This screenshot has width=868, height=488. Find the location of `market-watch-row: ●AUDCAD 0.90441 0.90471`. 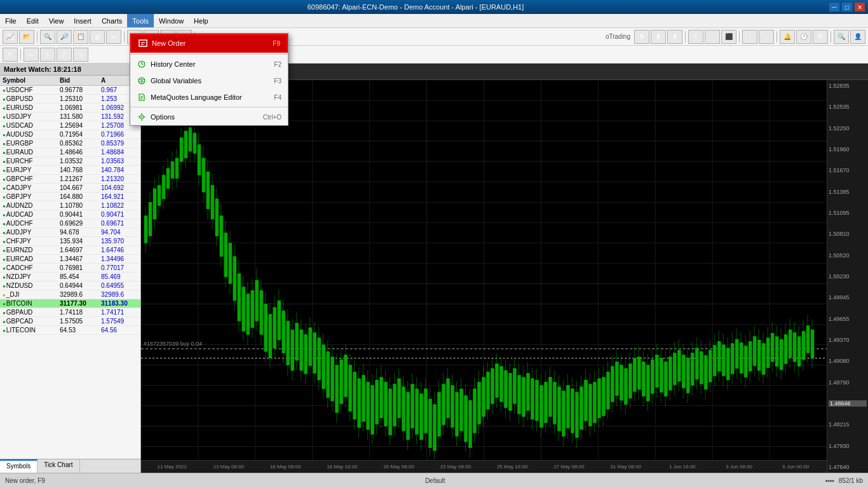

market-watch-row: ●AUDCAD 0.90441 0.90471 is located at coordinates (70, 215).